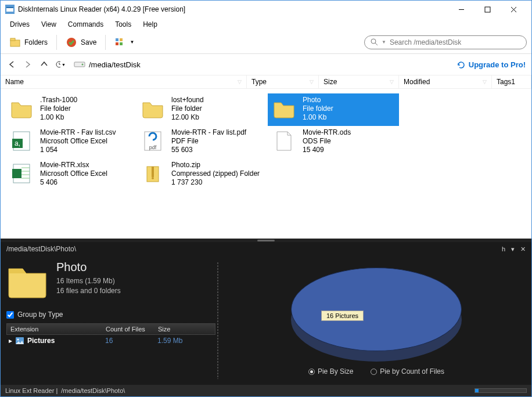  I want to click on folders-icon, so click(16, 42).